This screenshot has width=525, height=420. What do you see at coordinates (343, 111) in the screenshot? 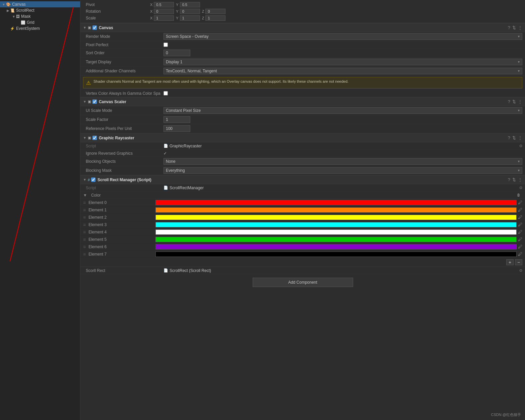
I see `ui-scale-select: Constant Pixel Size` at bounding box center [343, 111].